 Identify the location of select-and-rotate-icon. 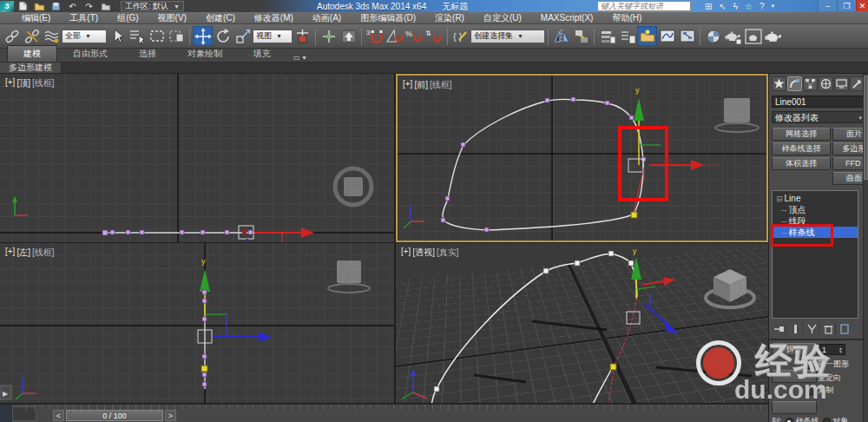
(222, 36).